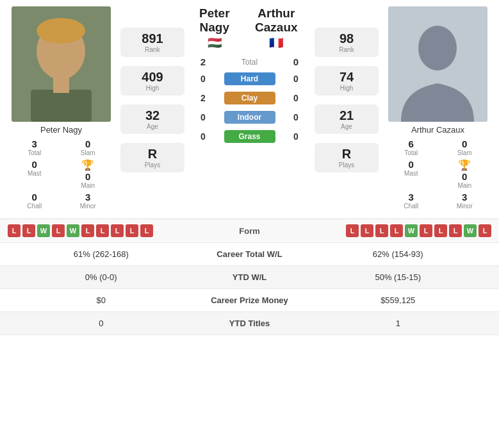 This screenshot has height=448, width=499. I want to click on right-rank-lbl: Rank, so click(347, 50).